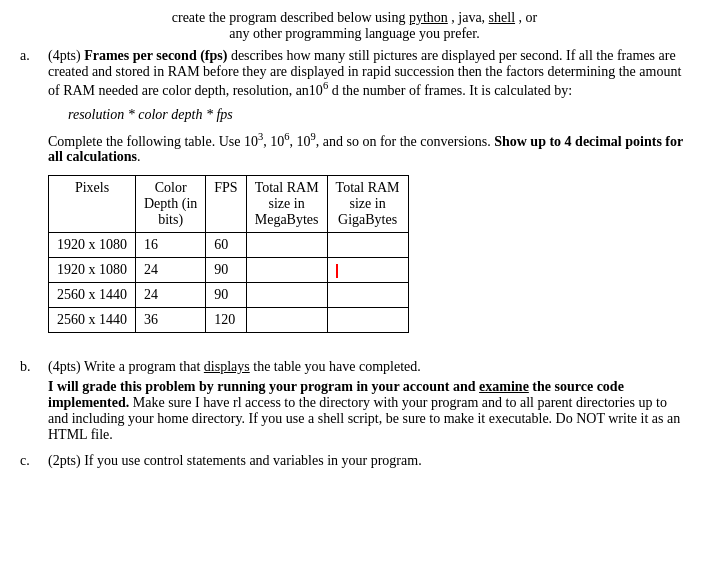 The width and height of the screenshot is (709, 579). What do you see at coordinates (368, 367) in the screenshot?
I see `section-b-para1: (4pts) Write a program that displays the…` at bounding box center [368, 367].